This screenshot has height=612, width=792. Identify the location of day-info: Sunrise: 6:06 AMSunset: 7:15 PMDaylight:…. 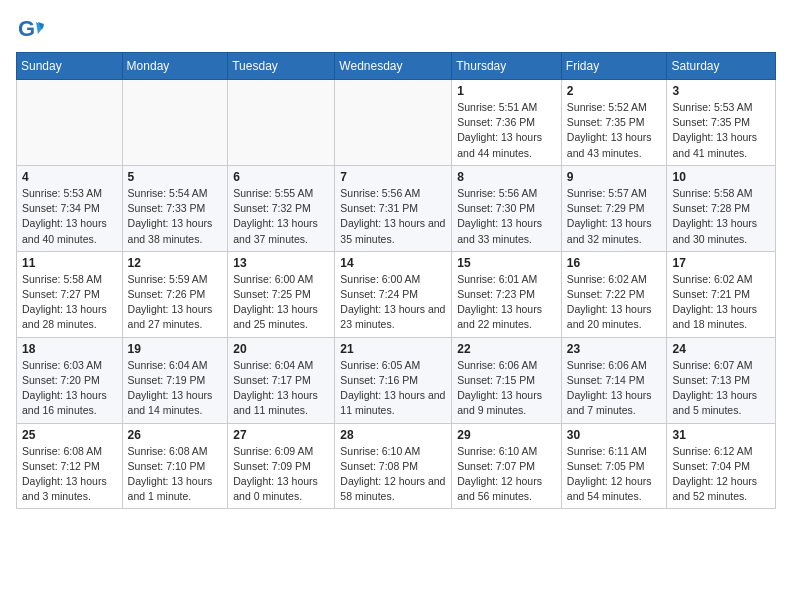
(506, 388).